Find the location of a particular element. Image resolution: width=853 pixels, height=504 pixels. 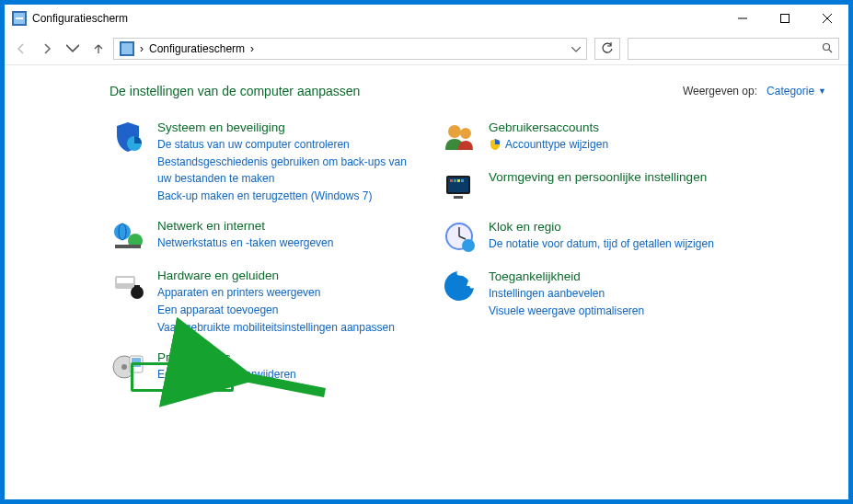

hardware-sound-icon is located at coordinates (128, 285).